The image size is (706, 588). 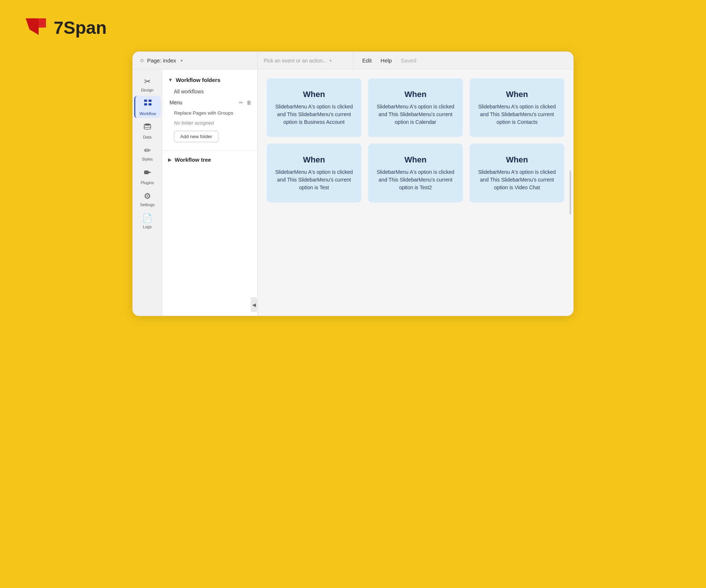 I want to click on sidebar-item-data: Data, so click(x=147, y=130).